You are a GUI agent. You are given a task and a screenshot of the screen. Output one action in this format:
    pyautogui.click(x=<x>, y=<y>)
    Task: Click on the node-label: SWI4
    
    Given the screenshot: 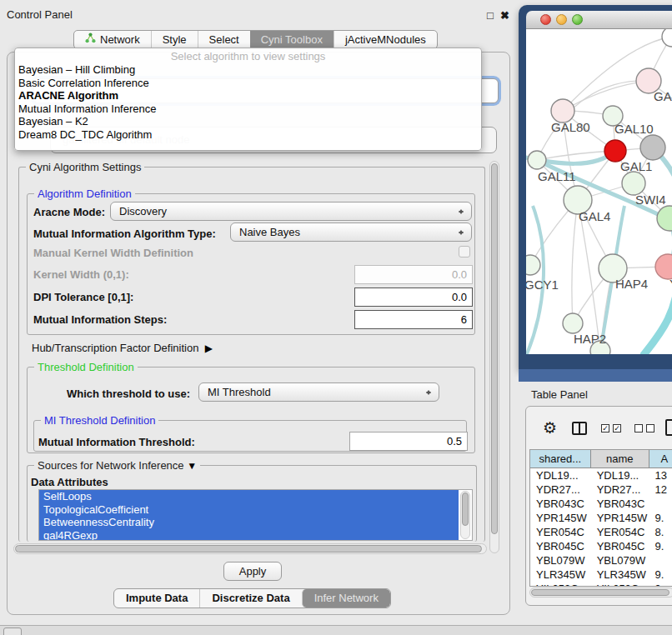 What is the action you would take?
    pyautogui.click(x=650, y=200)
    